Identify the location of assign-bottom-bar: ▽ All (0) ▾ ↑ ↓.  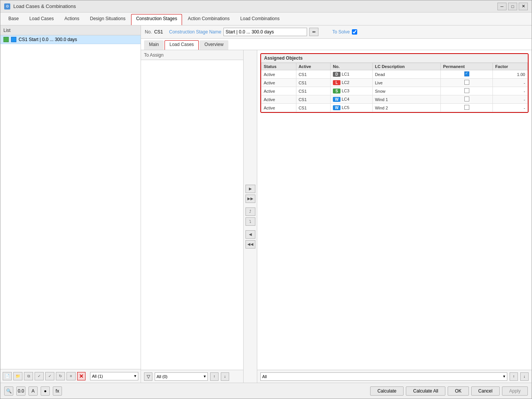
(192, 376).